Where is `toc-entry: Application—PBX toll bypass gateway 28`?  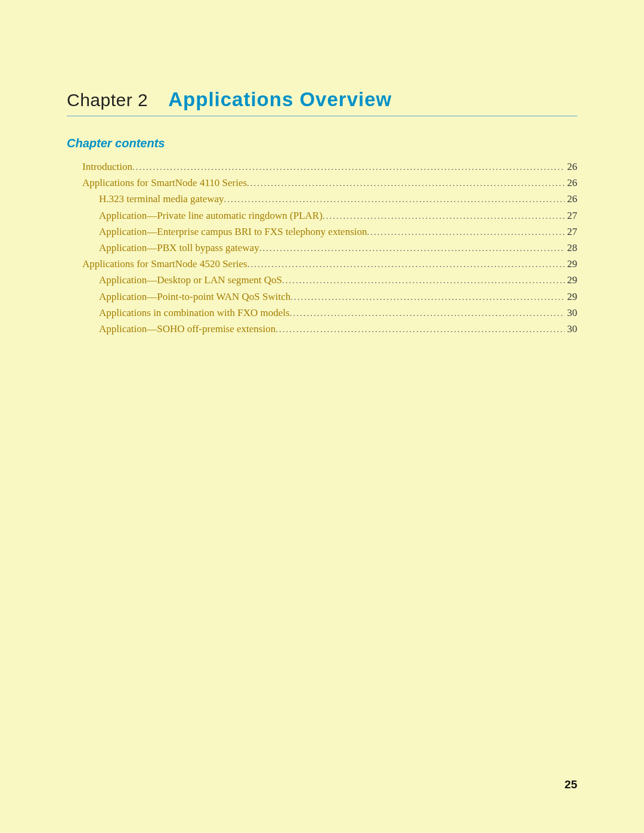
toc-entry: Application—PBX toll bypass gateway 28 is located at coordinates (322, 248).